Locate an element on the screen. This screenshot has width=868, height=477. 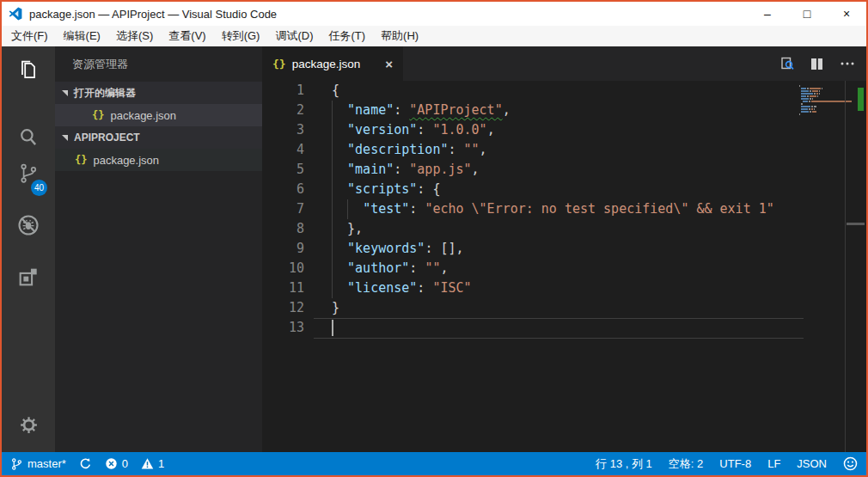
status-feedback is located at coordinates (851, 464).